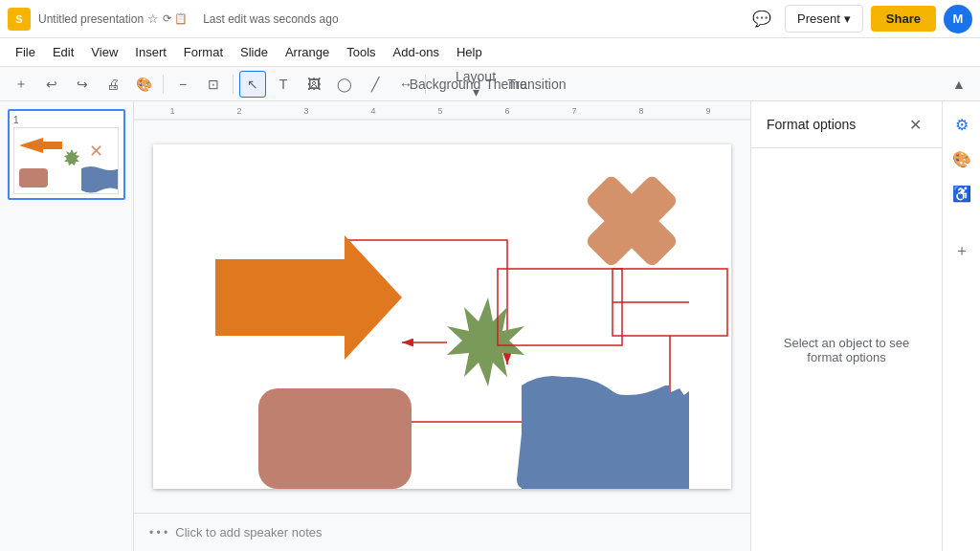  What do you see at coordinates (345, 84) in the screenshot?
I see `shape-tool: ◯` at bounding box center [345, 84].